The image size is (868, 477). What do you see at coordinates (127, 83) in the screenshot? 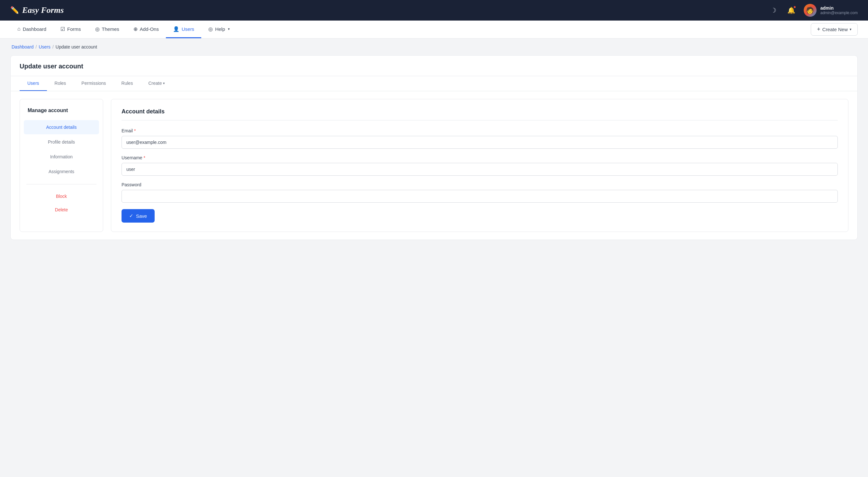
I see `tab-rules-label: Rules` at bounding box center [127, 83].